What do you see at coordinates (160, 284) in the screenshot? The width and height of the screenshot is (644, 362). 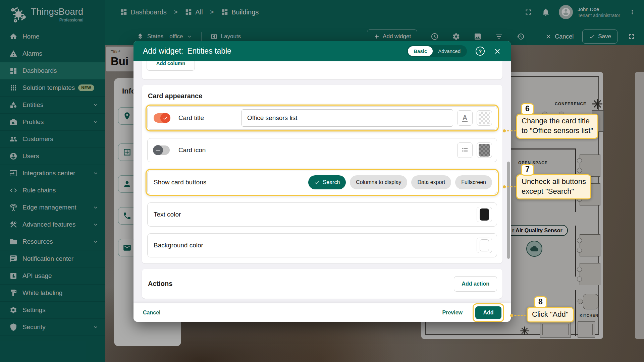 I see `actions-heading: Actions` at bounding box center [160, 284].